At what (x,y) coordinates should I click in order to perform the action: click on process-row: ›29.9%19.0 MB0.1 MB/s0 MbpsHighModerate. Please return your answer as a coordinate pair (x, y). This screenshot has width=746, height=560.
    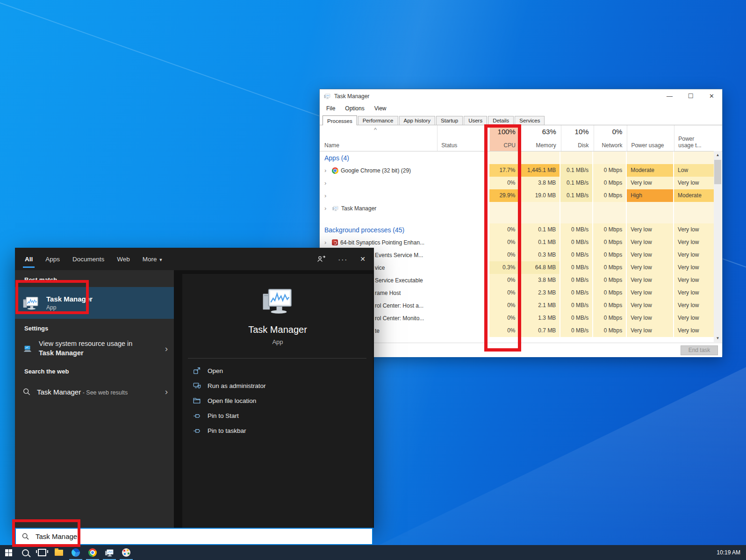
    Looking at the image, I should click on (517, 195).